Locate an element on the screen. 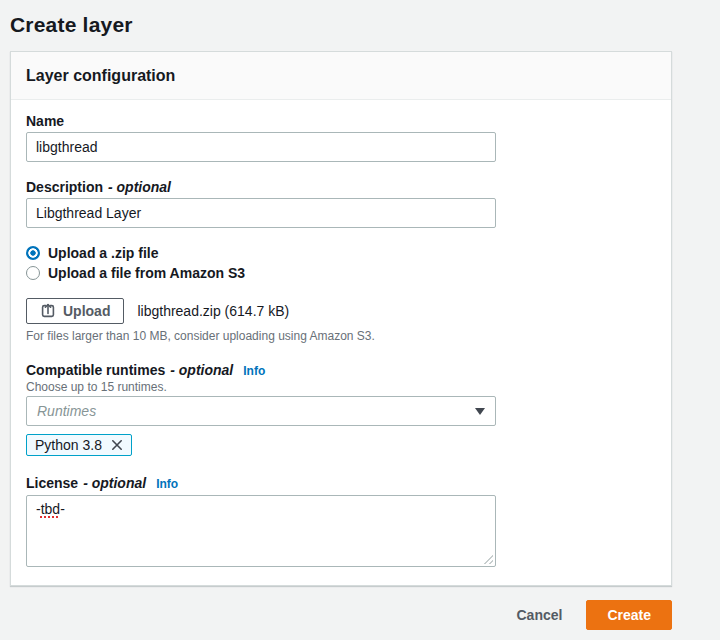 Image resolution: width=720 pixels, height=640 pixels. name-label: Name is located at coordinates (341, 121).